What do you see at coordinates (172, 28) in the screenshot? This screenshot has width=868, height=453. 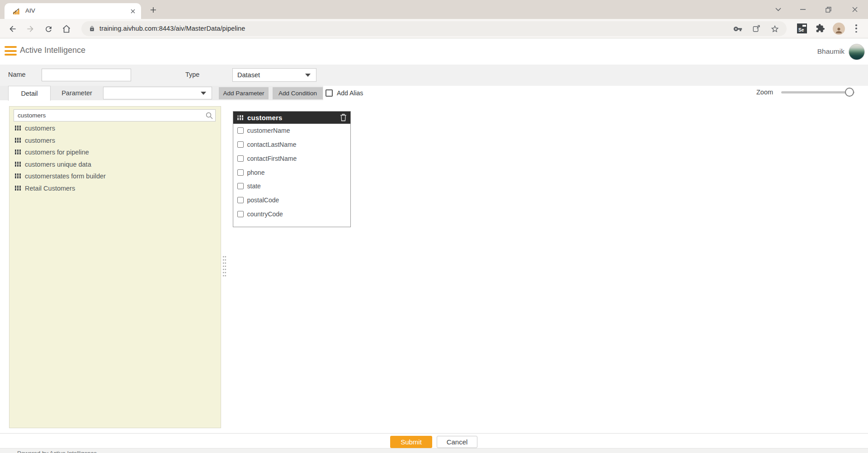 I see `url-text: training.aivhub.com:8443/aiv/MasterData/…` at bounding box center [172, 28].